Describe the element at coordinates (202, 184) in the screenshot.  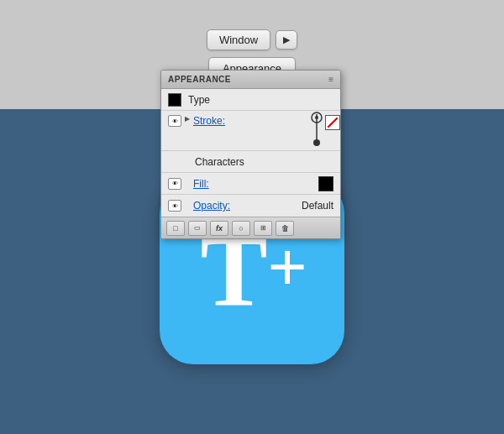
I see `fill-link: Fill:` at that location.